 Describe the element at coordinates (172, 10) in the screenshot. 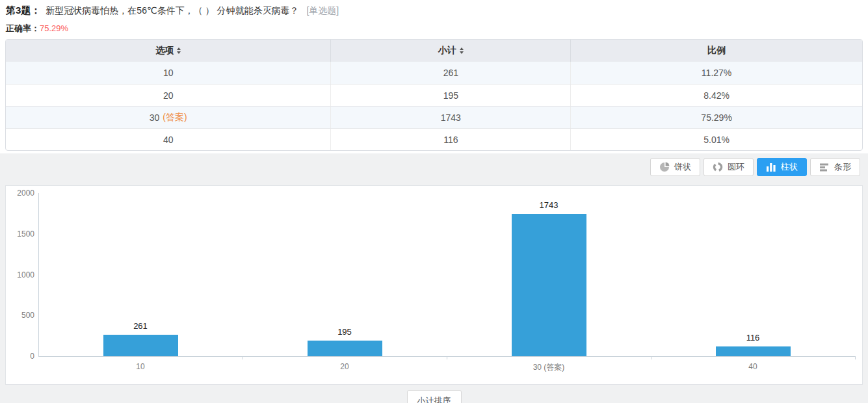

I see `question-text: 新型冠状病毒怕热，在56℃条件下，（ ） 分钟就能杀灭病毒？` at that location.